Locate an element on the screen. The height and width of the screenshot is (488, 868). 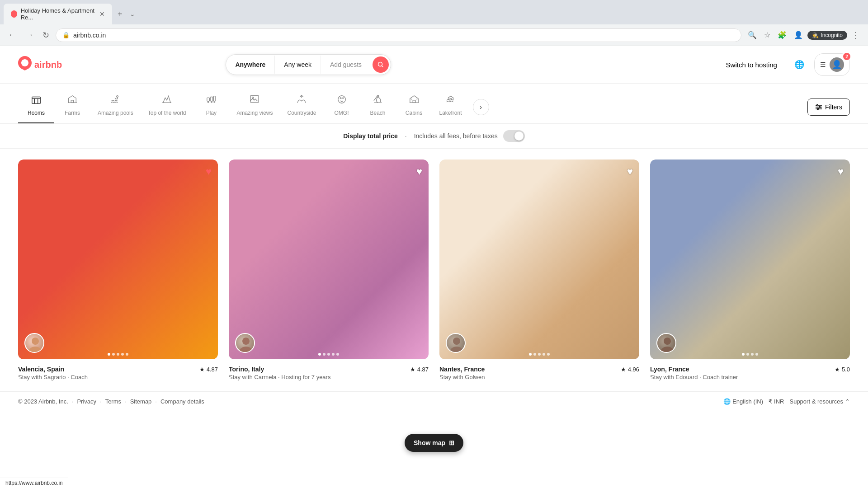
category-cabins: Cabins is located at coordinates (414, 107).